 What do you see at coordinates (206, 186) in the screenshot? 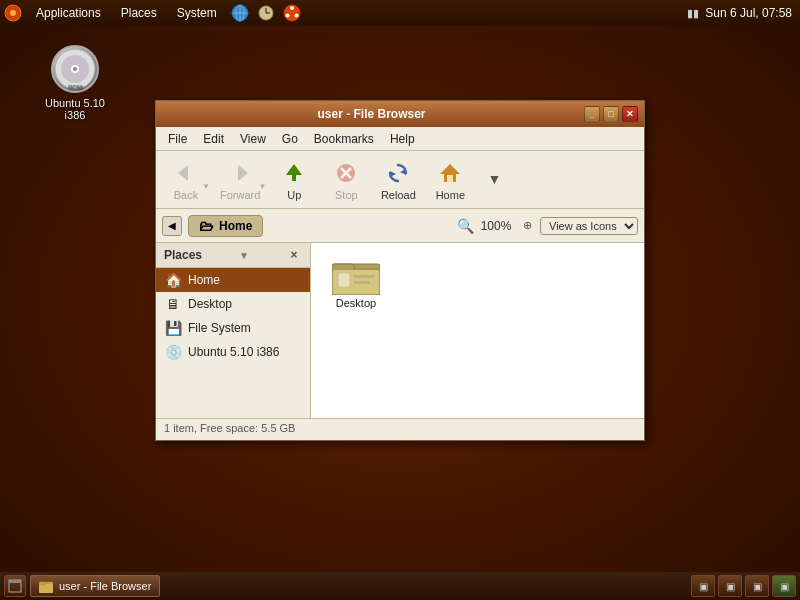
I see `back-arrow: ▼` at bounding box center [206, 186].